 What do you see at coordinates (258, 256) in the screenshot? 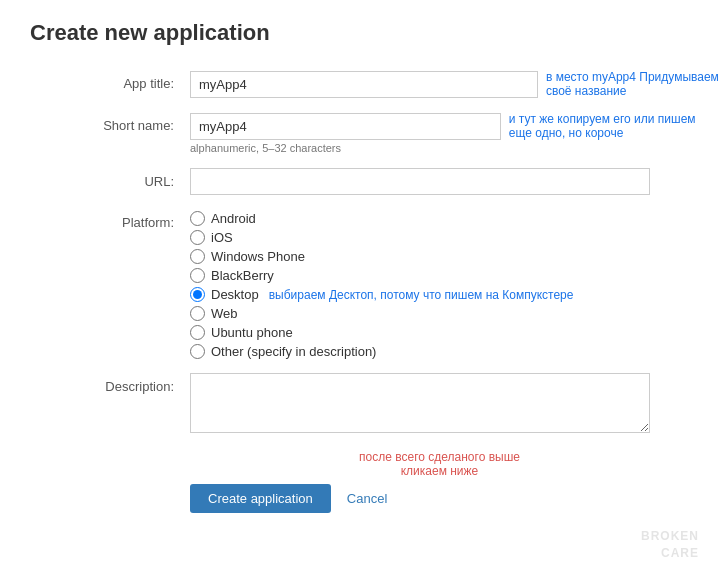
I see `platform-label-windows-phone: Windows Phone` at bounding box center [258, 256].